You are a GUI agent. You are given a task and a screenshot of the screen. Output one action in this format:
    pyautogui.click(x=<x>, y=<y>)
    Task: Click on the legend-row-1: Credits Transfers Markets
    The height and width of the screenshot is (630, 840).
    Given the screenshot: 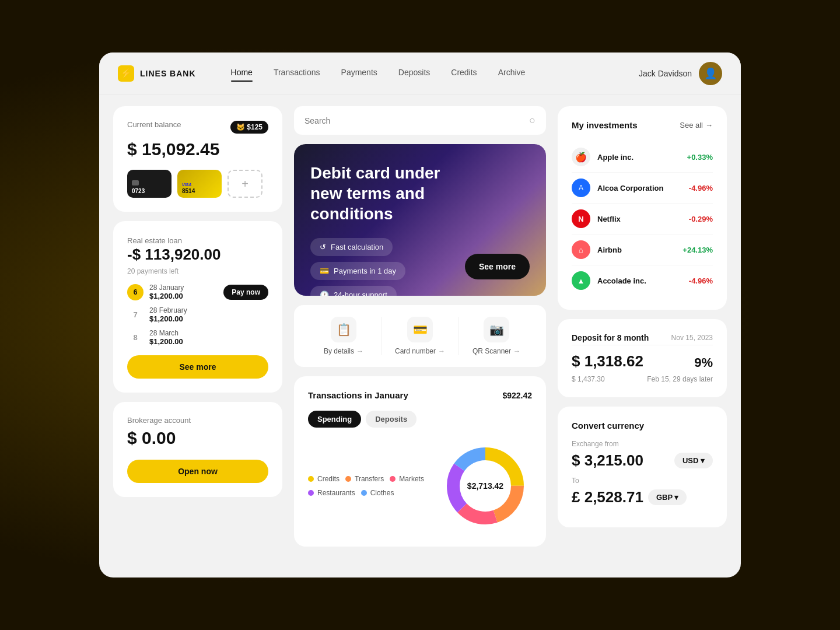 What is the action you would take?
    pyautogui.click(x=366, y=479)
    